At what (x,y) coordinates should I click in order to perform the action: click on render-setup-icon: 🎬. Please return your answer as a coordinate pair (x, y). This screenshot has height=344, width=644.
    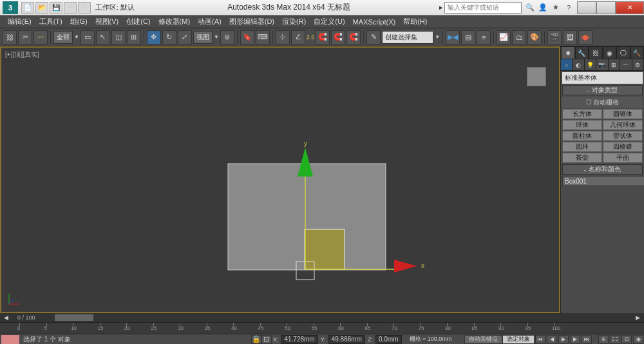
    Looking at the image, I should click on (554, 37).